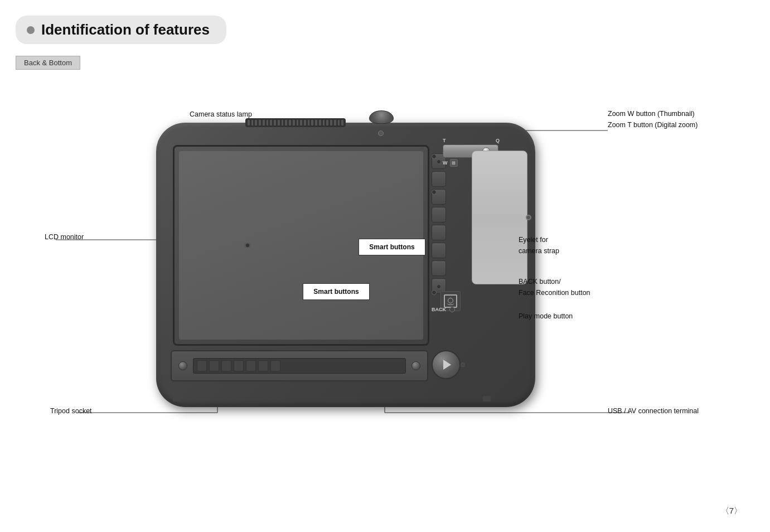  Describe the element at coordinates (545, 316) in the screenshot. I see `play-mode-label: Play mode button` at that location.